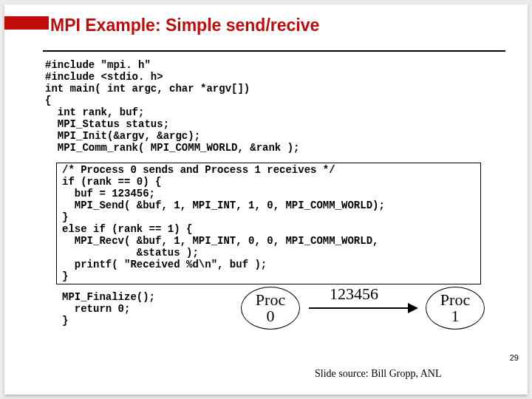 The image size is (532, 399). What do you see at coordinates (378, 374) in the screenshot?
I see `slide-credit: Slide source: Bill Gropp, ANL` at bounding box center [378, 374].